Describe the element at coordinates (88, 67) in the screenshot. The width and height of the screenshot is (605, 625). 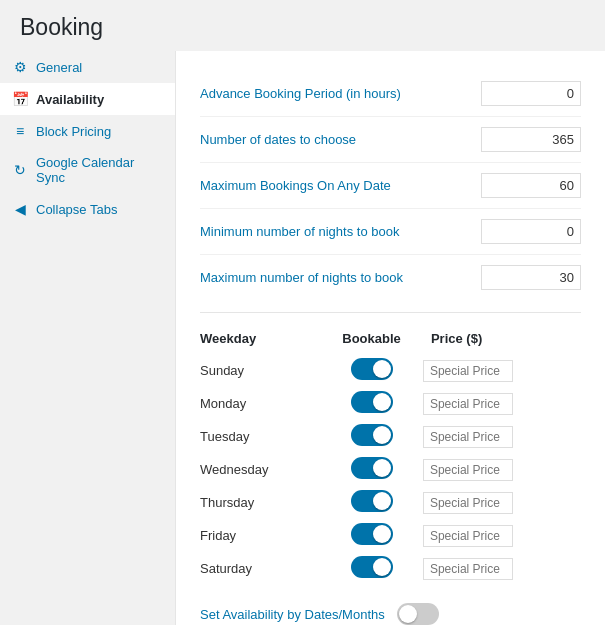
I see `sidebar-item-general: ⚙ General` at that location.